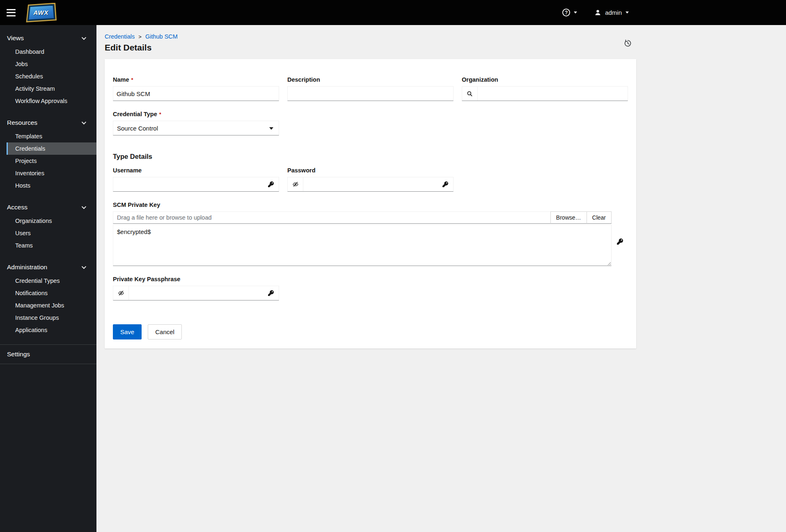 Image resolution: width=786 pixels, height=532 pixels. I want to click on sidebar-section-resources-toggle: Resources, so click(48, 123).